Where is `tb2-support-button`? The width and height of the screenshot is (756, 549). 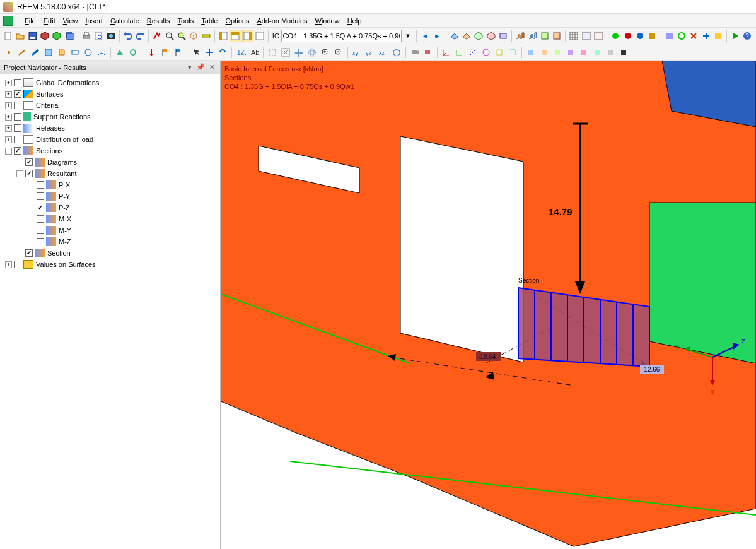
tb2-support-button is located at coordinates (120, 52).